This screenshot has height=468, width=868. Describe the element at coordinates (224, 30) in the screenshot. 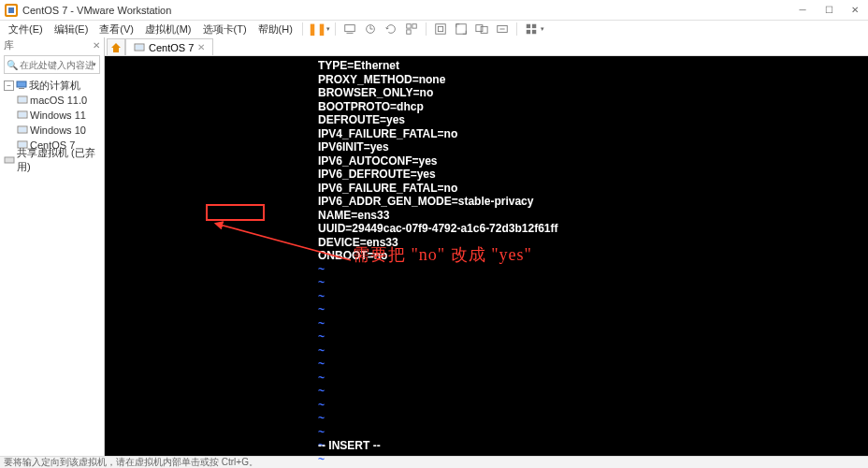

I see `menu-tabs: 选项卡(T)` at that location.